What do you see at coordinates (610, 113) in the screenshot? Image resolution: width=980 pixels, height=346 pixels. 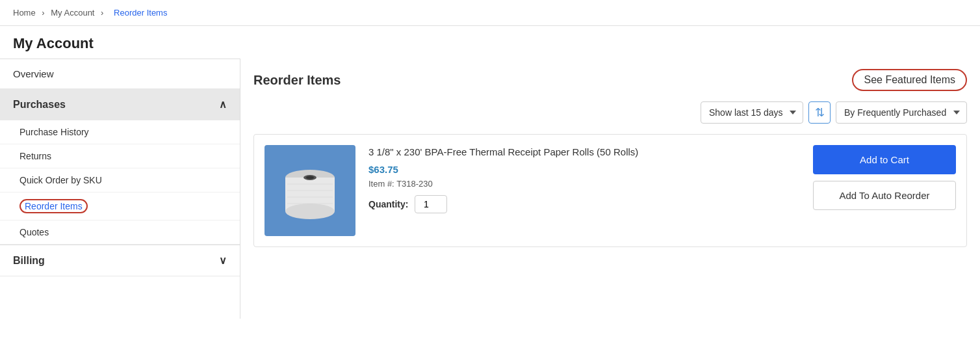 I see `filters-row: Show last 15 days Show last 30 days Show…` at bounding box center [610, 113].